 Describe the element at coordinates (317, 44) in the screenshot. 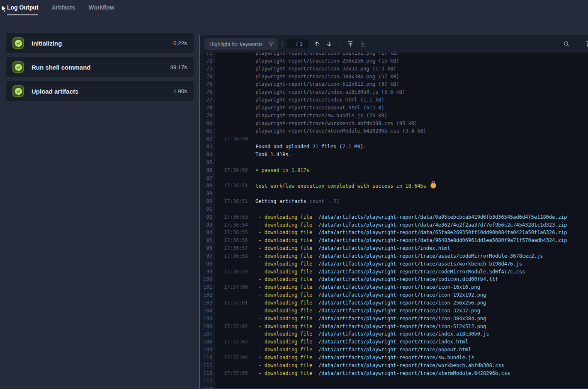

I see `previous-match-button` at that location.